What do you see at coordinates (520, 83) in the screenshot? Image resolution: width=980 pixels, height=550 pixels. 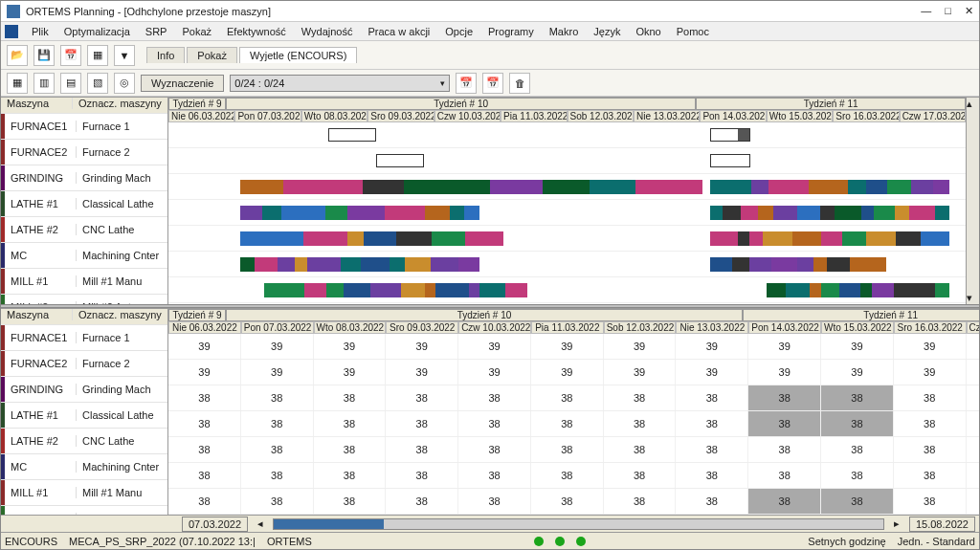 I see `cal-delete-icon: 🗑` at bounding box center [520, 83].